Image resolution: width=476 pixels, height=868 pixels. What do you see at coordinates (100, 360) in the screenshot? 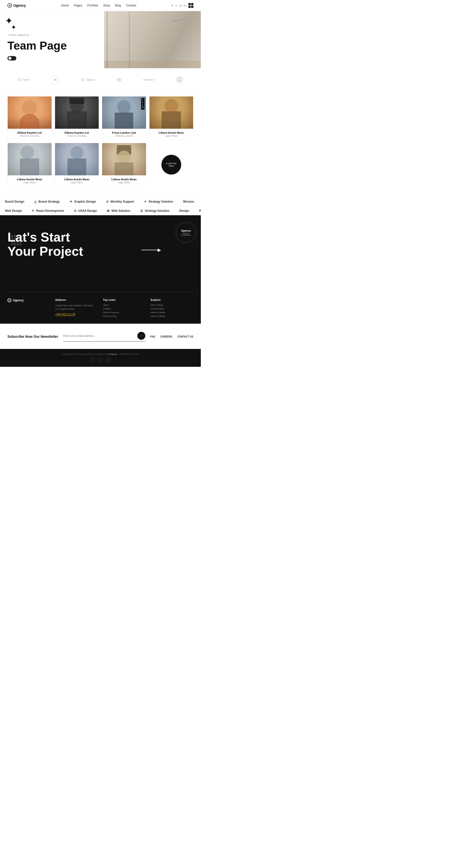
I see `bottom-twitter-icon: t` at bounding box center [100, 360].